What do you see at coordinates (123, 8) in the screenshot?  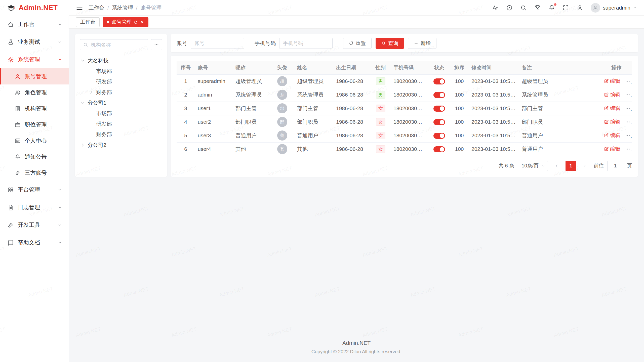 I see `breadcrumb-item: 系统管理` at bounding box center [123, 8].